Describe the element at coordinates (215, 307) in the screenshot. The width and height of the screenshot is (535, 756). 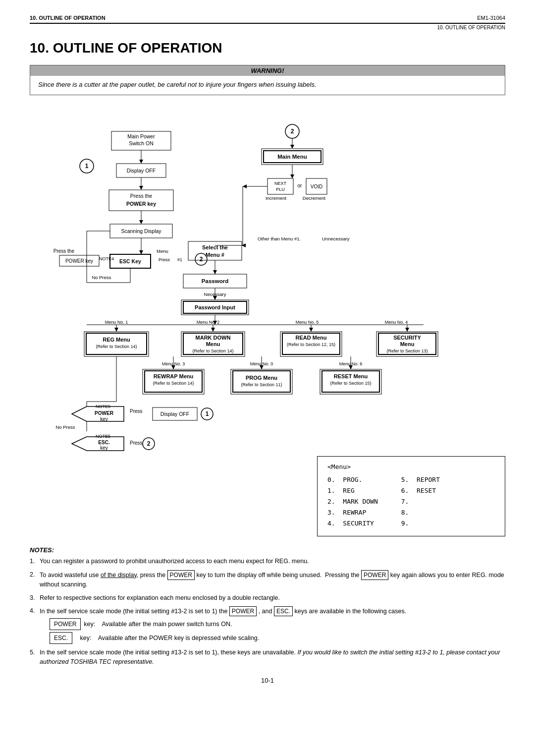
I see `svg-text: Password Input` at that location.